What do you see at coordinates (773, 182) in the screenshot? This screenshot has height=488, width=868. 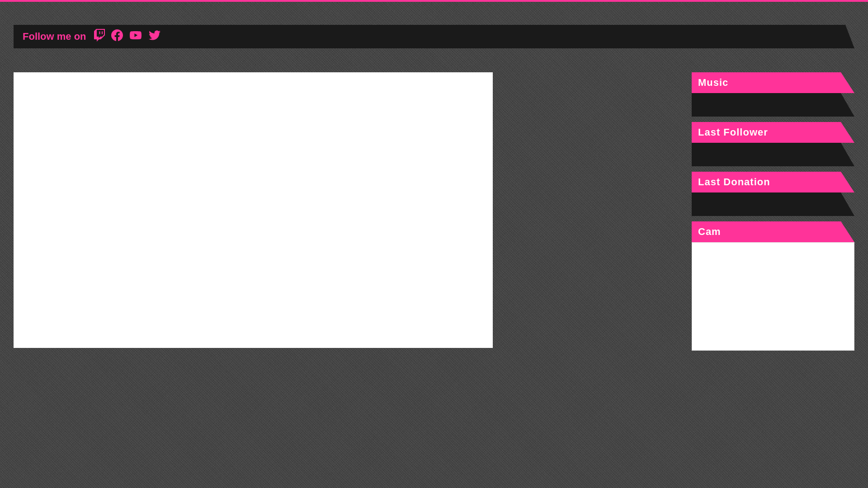 I see `last-donation-widget-header: Last Donation` at bounding box center [773, 182].